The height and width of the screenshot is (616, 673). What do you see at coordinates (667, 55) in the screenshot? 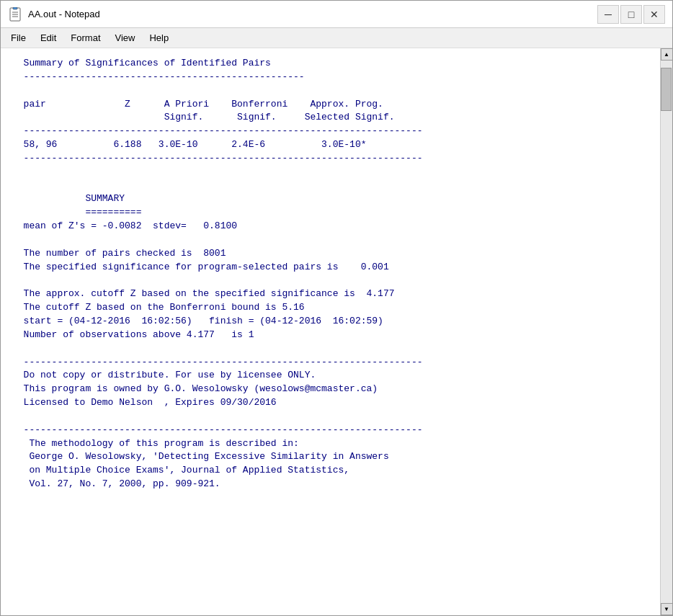
I see `scroll-up-button: ▲` at bounding box center [667, 55].